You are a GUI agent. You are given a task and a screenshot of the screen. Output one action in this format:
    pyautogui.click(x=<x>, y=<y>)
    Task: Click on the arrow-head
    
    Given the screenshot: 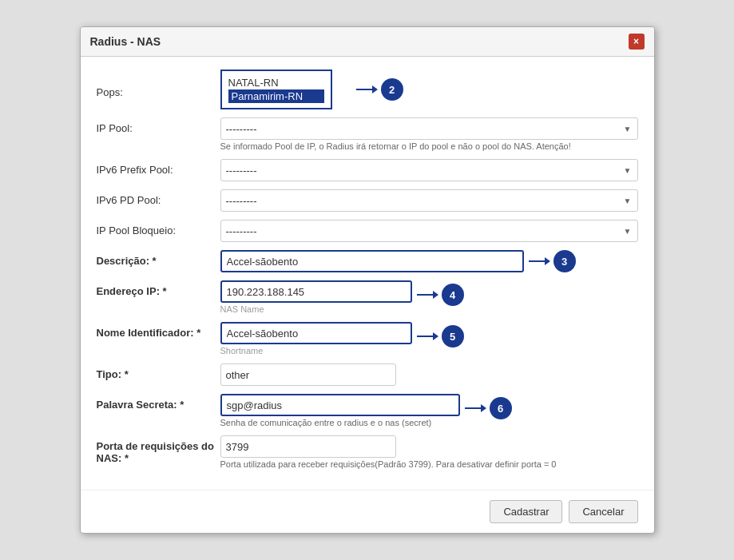 What is the action you would take?
    pyautogui.click(x=375, y=89)
    